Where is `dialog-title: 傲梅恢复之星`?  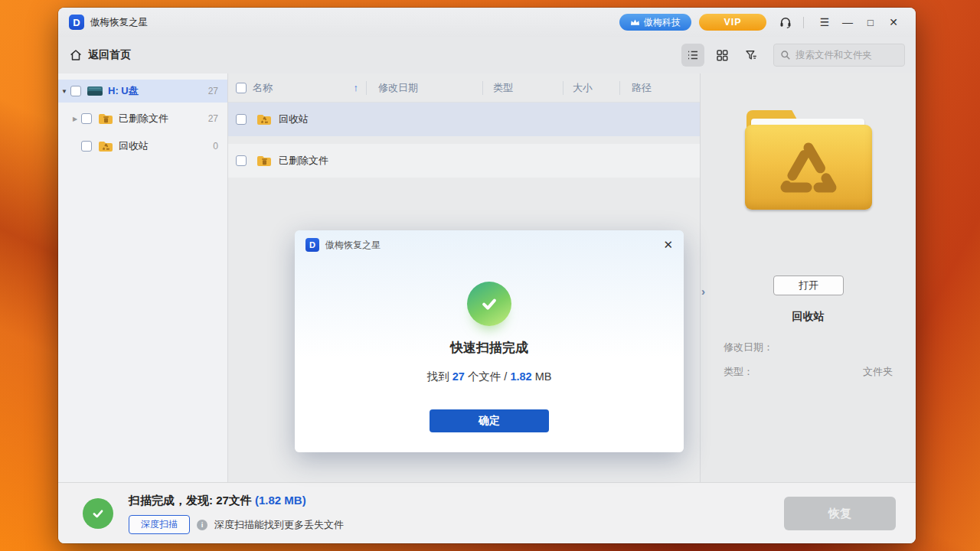 dialog-title: 傲梅恢复之星 is located at coordinates (353, 245).